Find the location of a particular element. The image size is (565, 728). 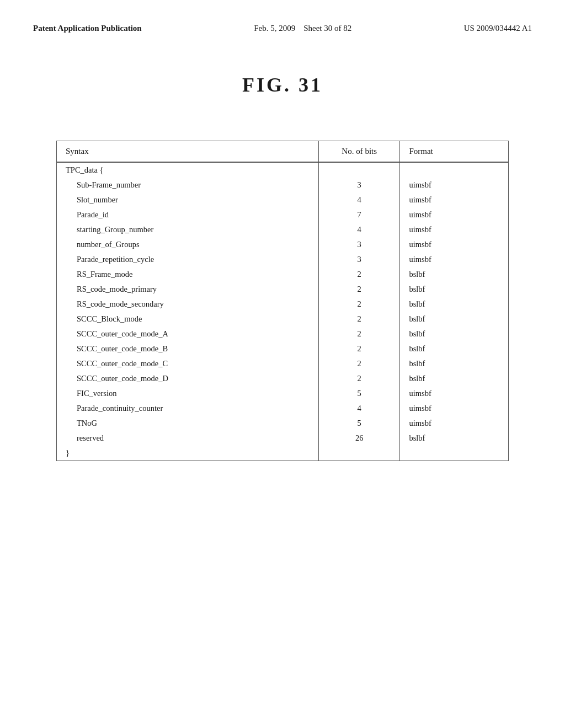

table-row: Parade_repetition_cycle3uimsbf is located at coordinates (282, 259).